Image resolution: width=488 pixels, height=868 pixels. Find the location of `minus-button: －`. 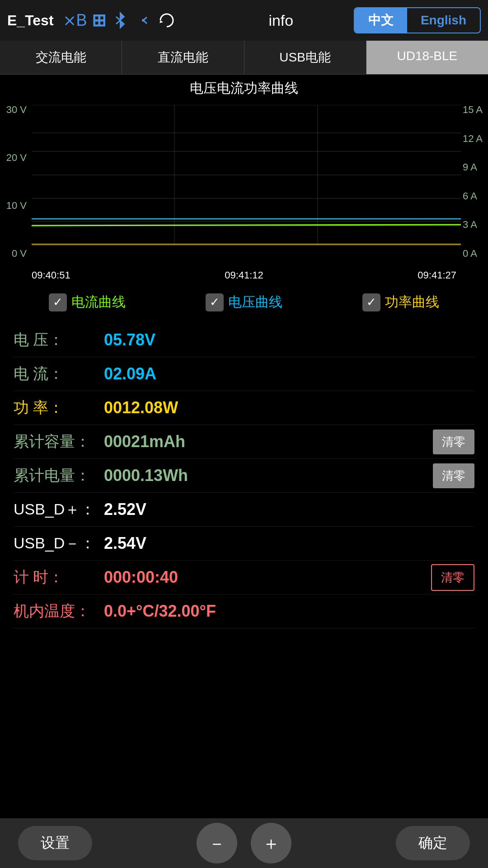

minus-button: － is located at coordinates (217, 843).